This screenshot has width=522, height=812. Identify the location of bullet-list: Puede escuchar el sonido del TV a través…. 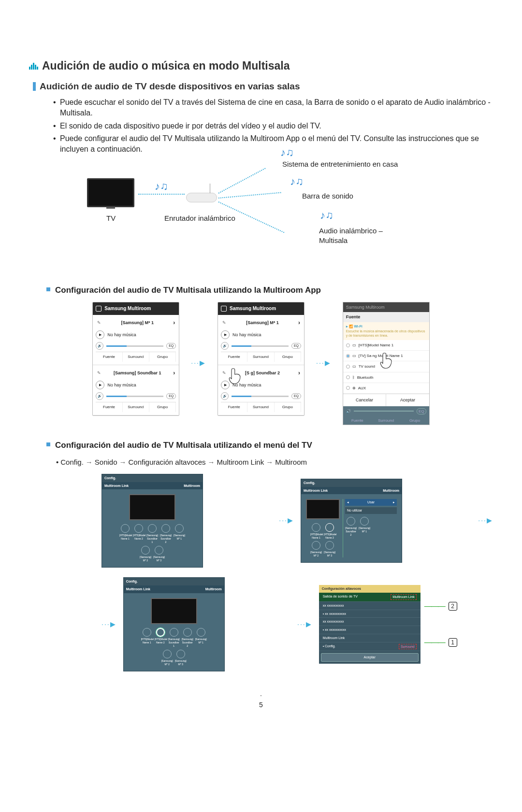
(273, 126).